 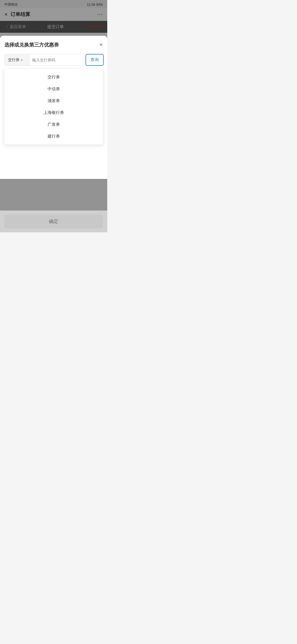 What do you see at coordinates (95, 60) in the screenshot?
I see `query-button: 查询` at bounding box center [95, 60].